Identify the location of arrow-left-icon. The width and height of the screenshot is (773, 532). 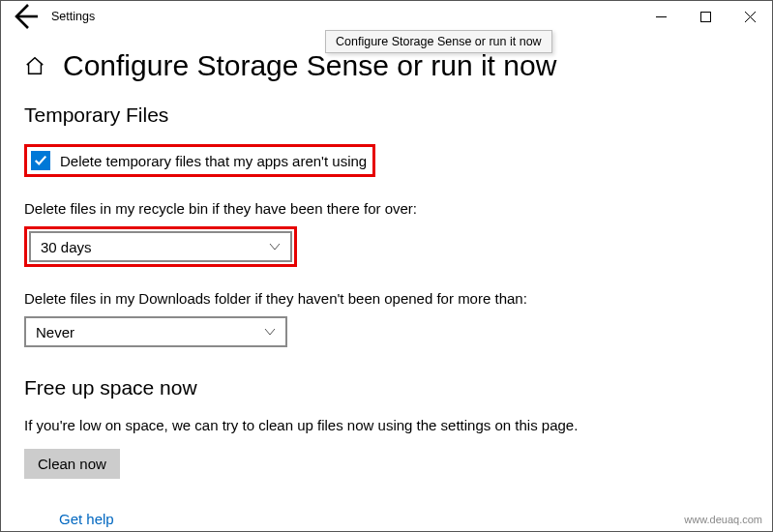
(24, 16).